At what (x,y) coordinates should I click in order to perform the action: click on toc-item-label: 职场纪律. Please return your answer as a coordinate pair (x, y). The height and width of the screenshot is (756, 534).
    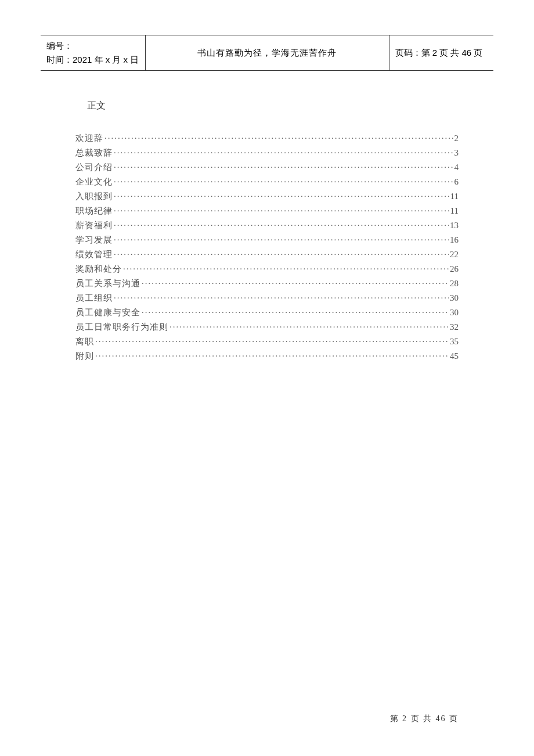
    Looking at the image, I should click on (94, 211).